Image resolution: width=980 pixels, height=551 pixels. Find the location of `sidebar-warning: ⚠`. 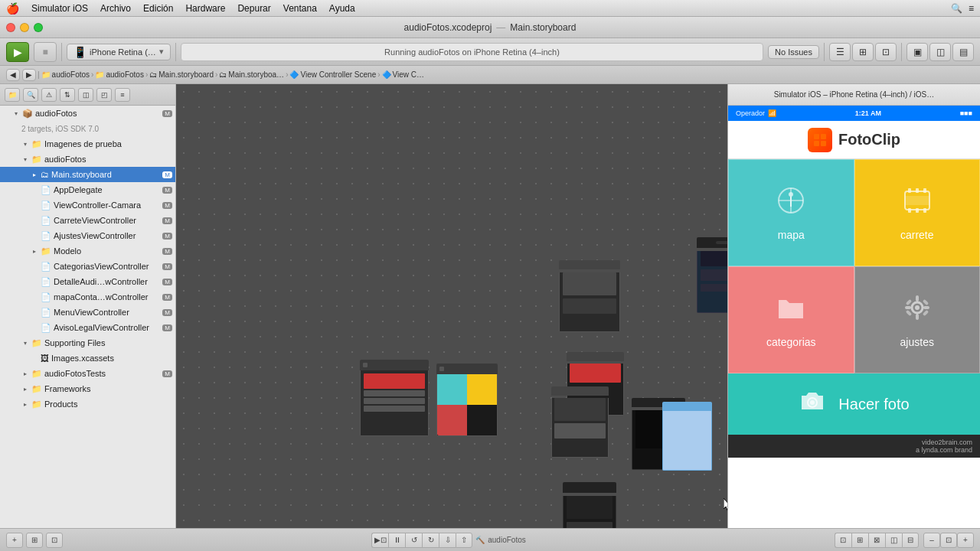

sidebar-warning: ⚠ is located at coordinates (49, 95).